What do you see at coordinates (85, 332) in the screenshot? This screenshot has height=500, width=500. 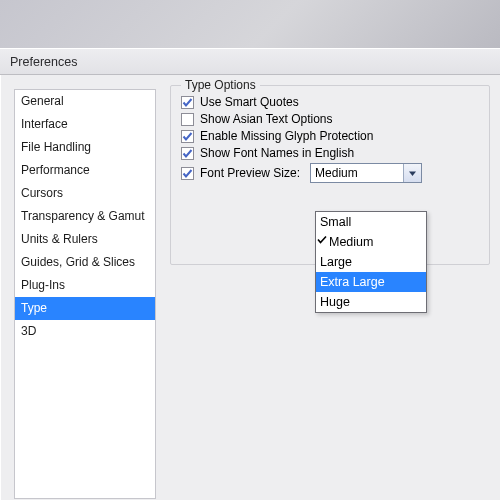 I see `sidebar-item-3d: 3D` at bounding box center [85, 332].